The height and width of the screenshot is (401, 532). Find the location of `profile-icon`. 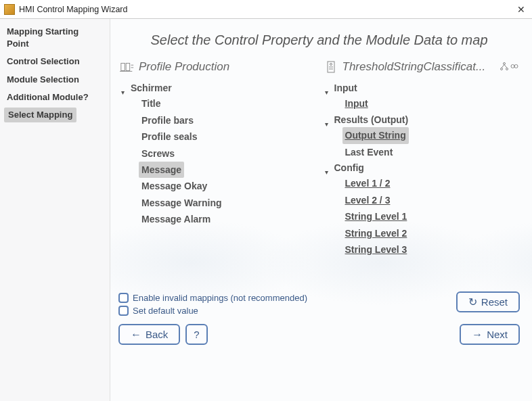

profile-icon is located at coordinates (127, 67).